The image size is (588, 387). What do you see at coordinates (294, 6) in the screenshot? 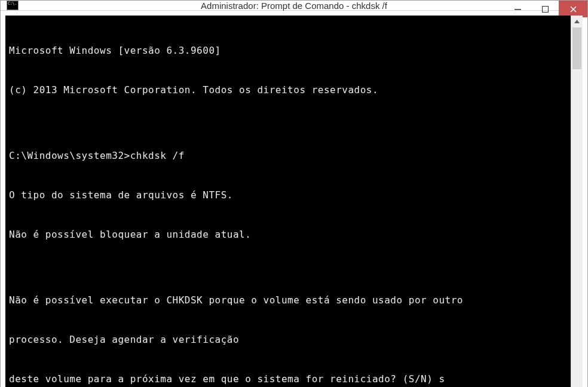
I see `titlebar: C:\. Administrador: Prompt de Comando - …` at bounding box center [294, 6].